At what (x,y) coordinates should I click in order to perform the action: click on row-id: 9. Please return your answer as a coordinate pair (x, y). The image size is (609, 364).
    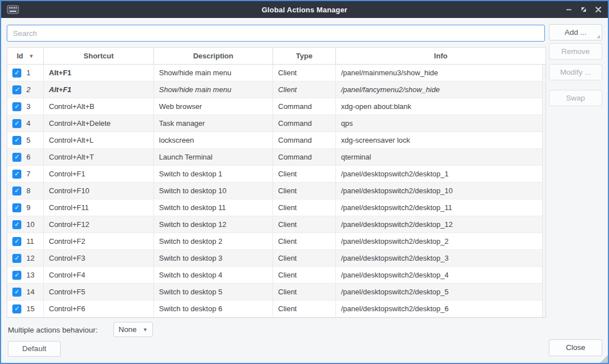
    Looking at the image, I should click on (28, 208).